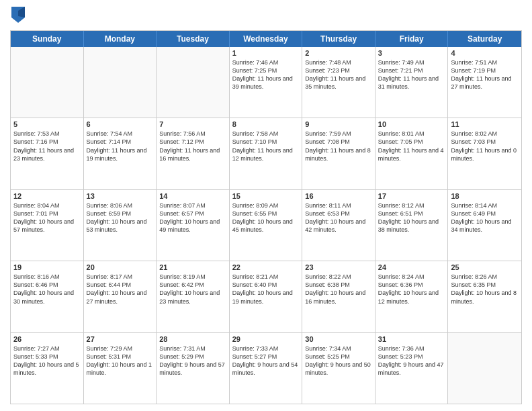  Describe the element at coordinates (193, 339) in the screenshot. I see `day-number: 28` at that location.